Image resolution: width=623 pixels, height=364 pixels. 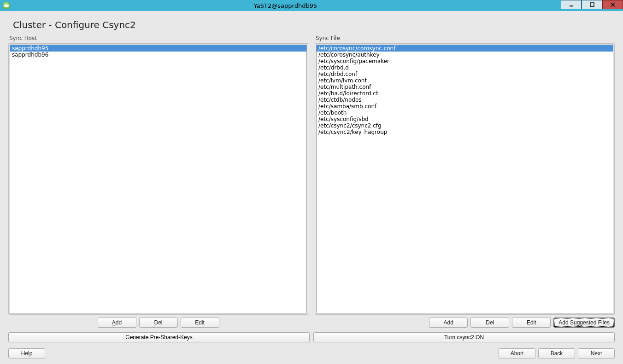 What do you see at coordinates (312, 335) in the screenshot?
I see `wide-buttons: Generate Pre-Shared-Keys Turn csync2 ON` at bounding box center [312, 335].